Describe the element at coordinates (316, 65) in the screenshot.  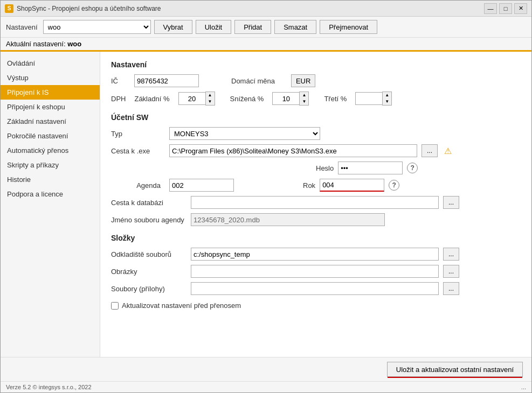
I see `nastaveni-section-title: Nastavení` at that location.